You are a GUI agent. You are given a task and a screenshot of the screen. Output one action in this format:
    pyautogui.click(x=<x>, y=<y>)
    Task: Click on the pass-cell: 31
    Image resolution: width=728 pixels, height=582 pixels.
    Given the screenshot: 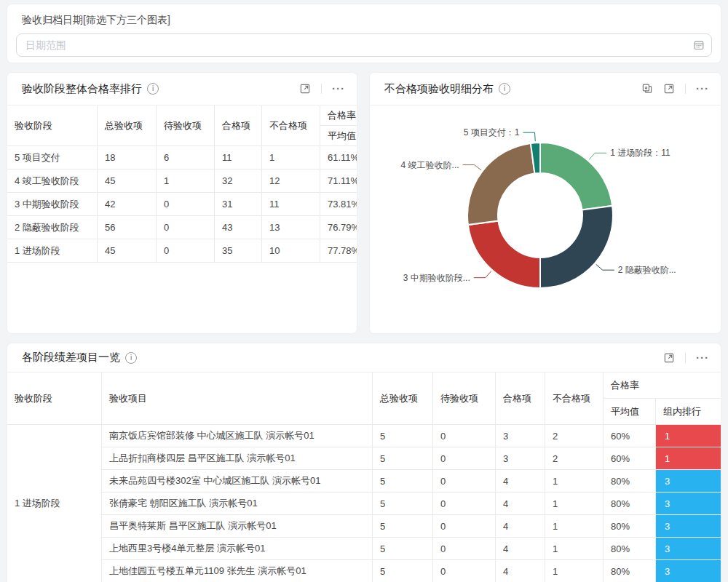 What is the action you would take?
    pyautogui.click(x=239, y=204)
    